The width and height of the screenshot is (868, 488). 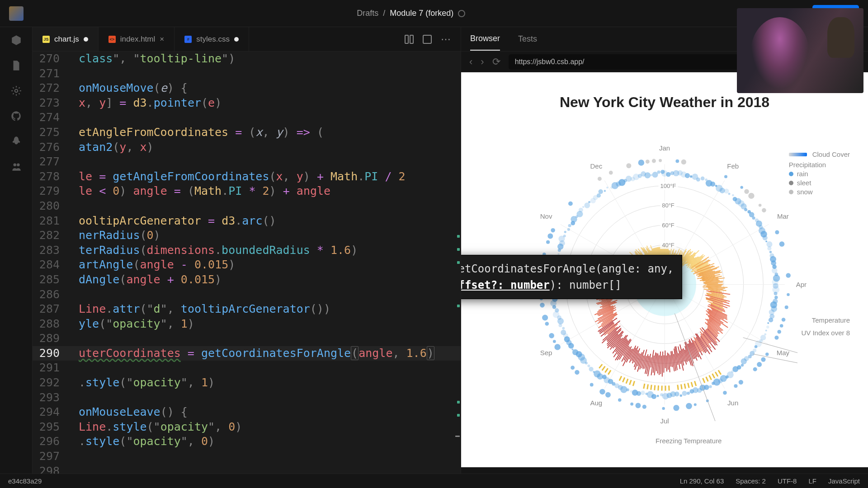 What do you see at coordinates (427, 39) in the screenshot?
I see `toggle-panel-icon` at bounding box center [427, 39].